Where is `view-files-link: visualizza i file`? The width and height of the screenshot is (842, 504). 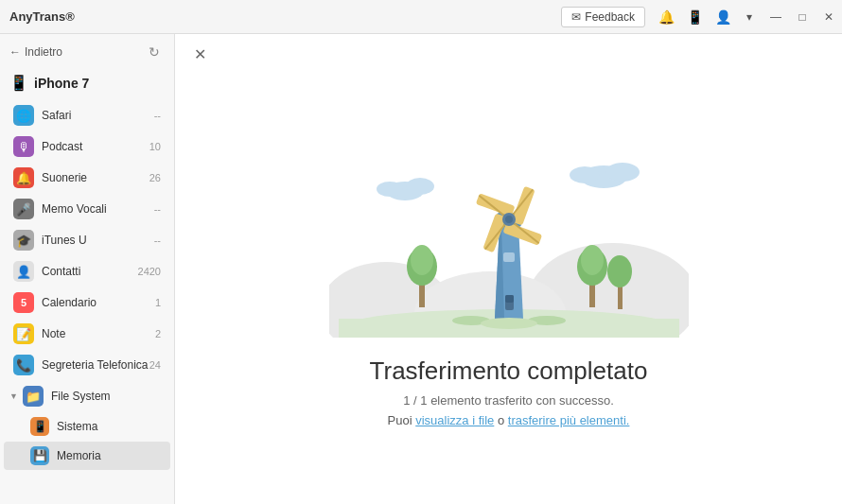
view-files-link: visualizza i file is located at coordinates (454, 420).